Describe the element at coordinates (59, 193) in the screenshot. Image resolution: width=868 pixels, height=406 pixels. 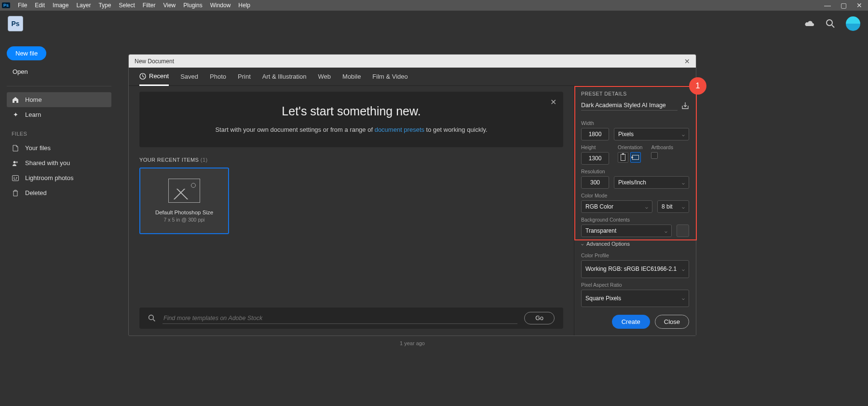
I see `nav-deleted: Deleted` at that location.